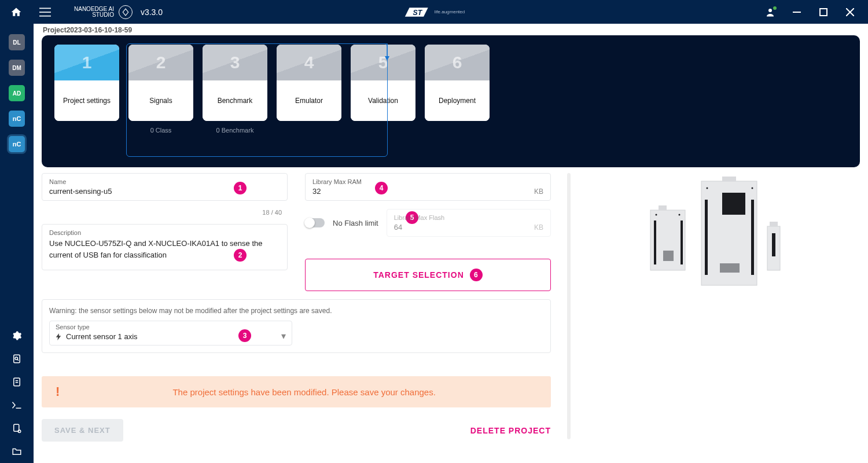  What do you see at coordinates (17, 42) in the screenshot?
I see `sidebar-item-dl: DL` at bounding box center [17, 42].